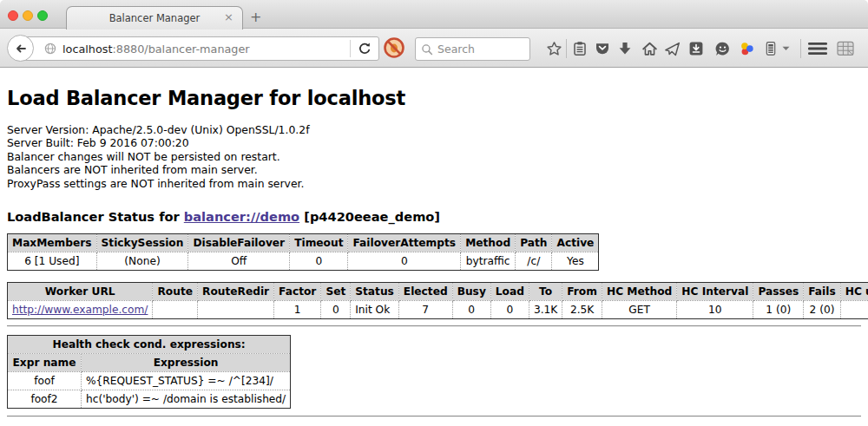  Describe the element at coordinates (186, 382) in the screenshot. I see `cell-expression: %{REQUEST_STATUS} =~ /^[234]/` at that location.